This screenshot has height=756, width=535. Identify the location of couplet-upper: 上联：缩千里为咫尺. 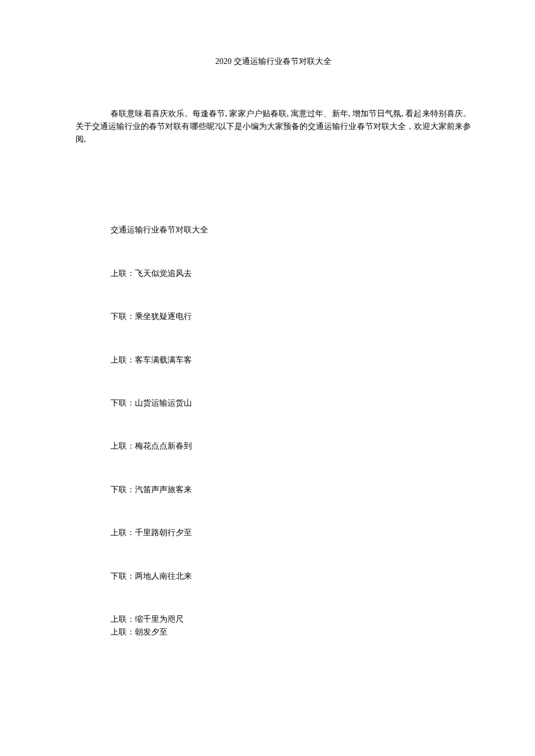
(273, 619).